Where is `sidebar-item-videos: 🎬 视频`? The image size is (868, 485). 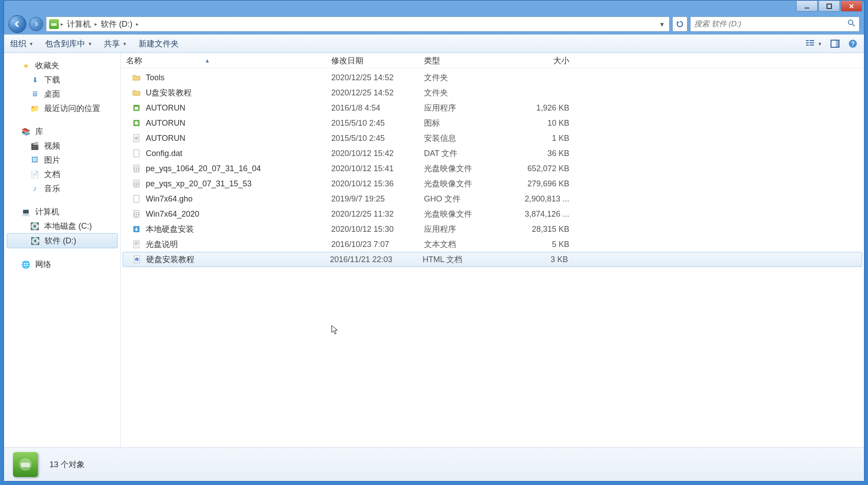 sidebar-item-videos: 🎬 视频 is located at coordinates (62, 146).